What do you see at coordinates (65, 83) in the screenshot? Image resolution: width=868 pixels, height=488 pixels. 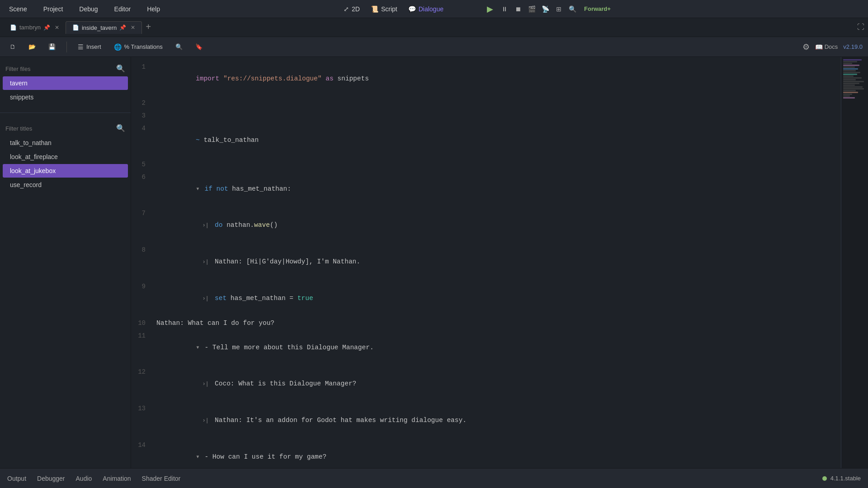 I see `files-section: 🔍 tavern snippets` at bounding box center [65, 83].